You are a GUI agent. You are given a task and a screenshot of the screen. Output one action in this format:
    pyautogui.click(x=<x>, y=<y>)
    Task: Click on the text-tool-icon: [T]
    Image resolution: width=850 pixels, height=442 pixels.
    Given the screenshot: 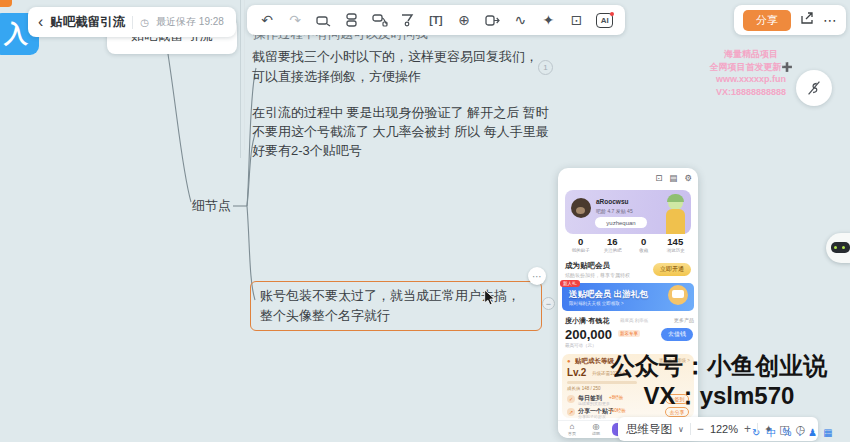 What is the action you would take?
    pyautogui.click(x=436, y=20)
    